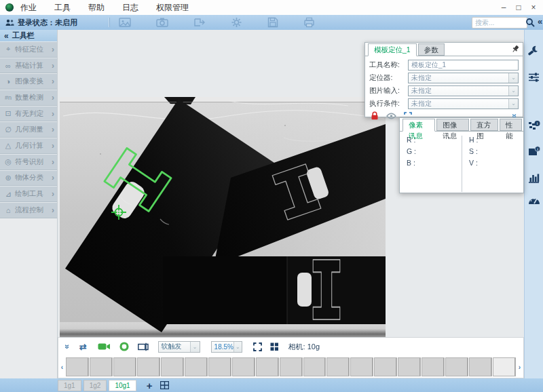 This screenshot has width=543, height=392. I want to click on search-icon, so click(530, 22).